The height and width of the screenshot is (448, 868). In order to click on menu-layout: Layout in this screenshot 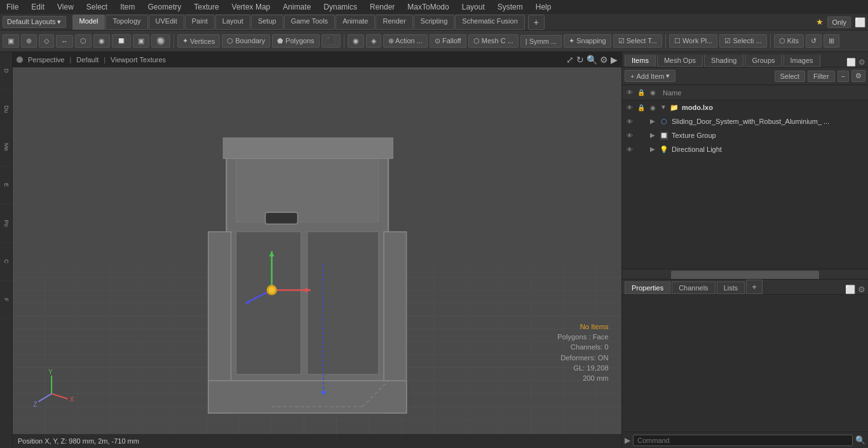, I will do `click(473, 7)`.